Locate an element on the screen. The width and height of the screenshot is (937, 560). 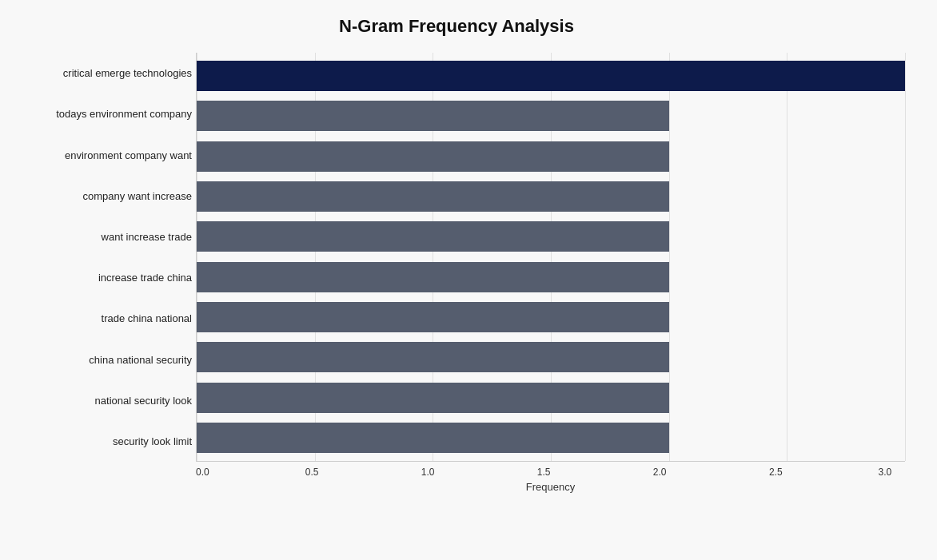
y-label: want increase trade is located at coordinates (100, 236).